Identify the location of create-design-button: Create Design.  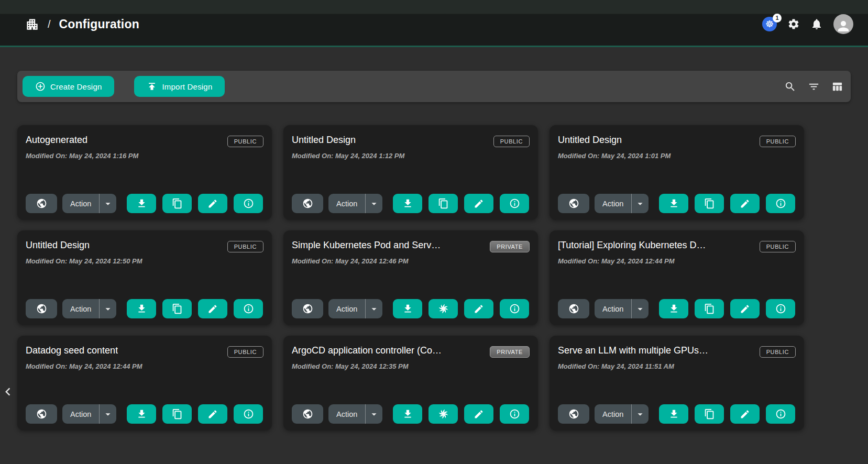
(68, 86).